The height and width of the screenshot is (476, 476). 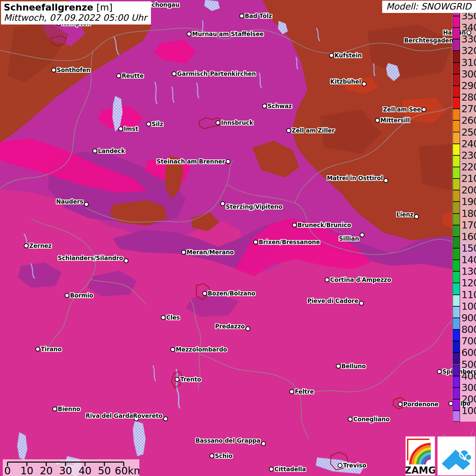 What do you see at coordinates (420, 456) in the screenshot?
I see `zamg-rainbow-icon: ZAMG` at bounding box center [420, 456].